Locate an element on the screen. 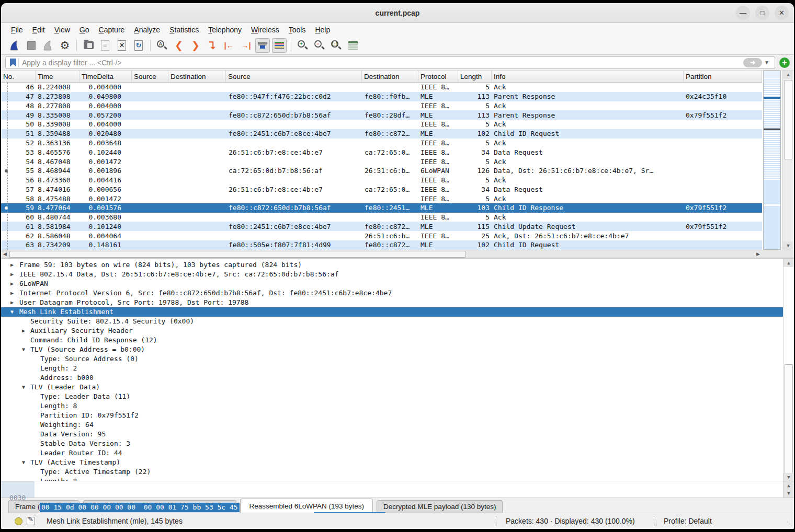 This screenshot has height=532, width=795. detail-line: ▶Internet Protocol Version 6, Src: fe80:… is located at coordinates (398, 293).